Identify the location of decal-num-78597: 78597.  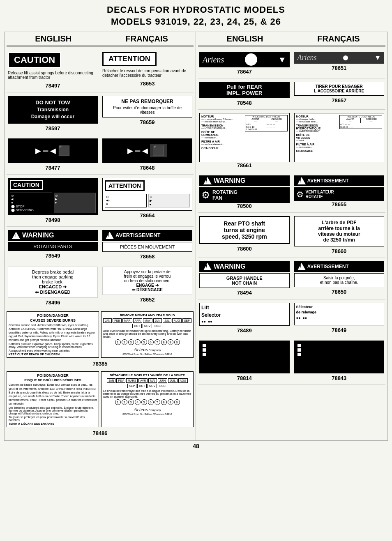
(53, 128).